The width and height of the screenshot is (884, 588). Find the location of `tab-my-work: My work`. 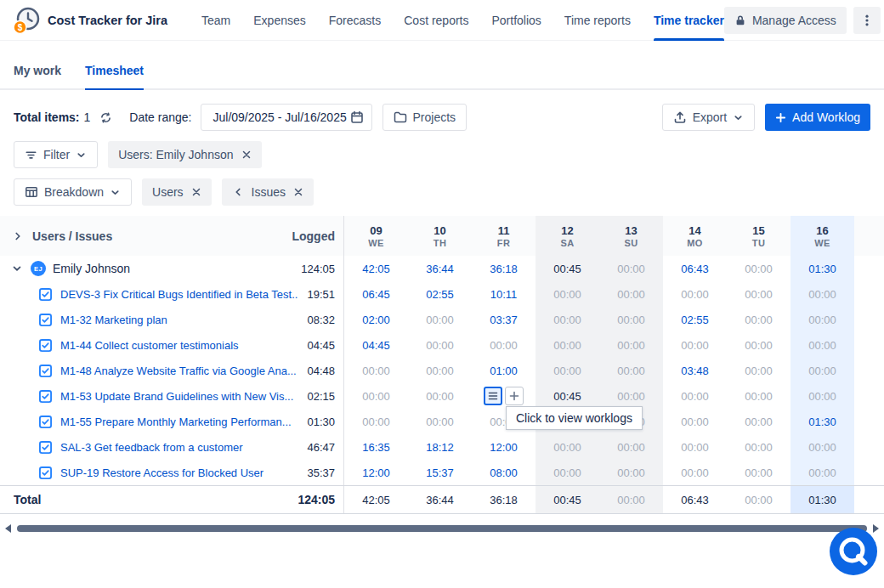

tab-my-work: My work is located at coordinates (37, 71).